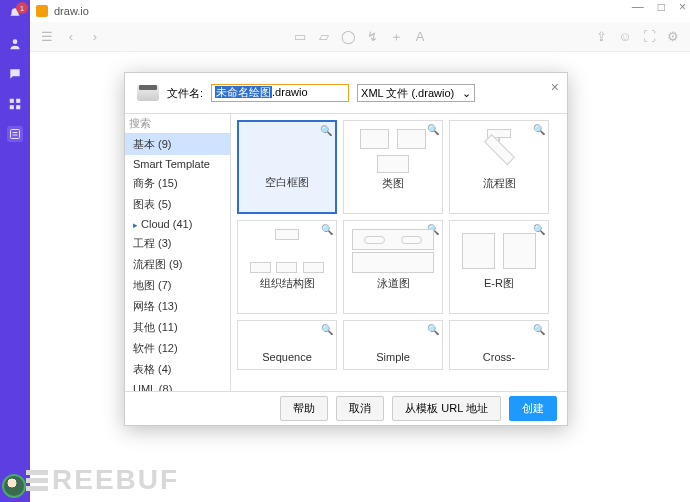  I want to click on category-item: 基本 (9), so click(178, 144).